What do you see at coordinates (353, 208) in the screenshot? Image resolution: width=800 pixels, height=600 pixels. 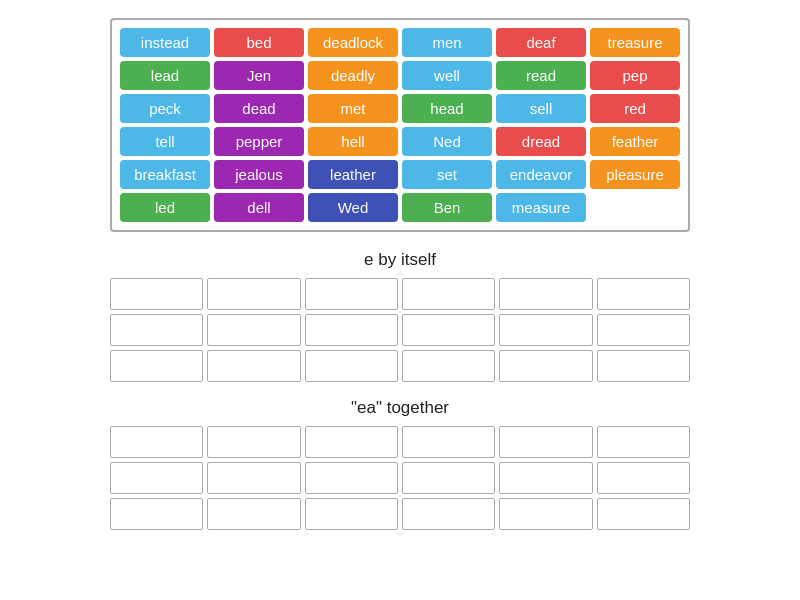 I see `word-tile: Wed` at bounding box center [353, 208].